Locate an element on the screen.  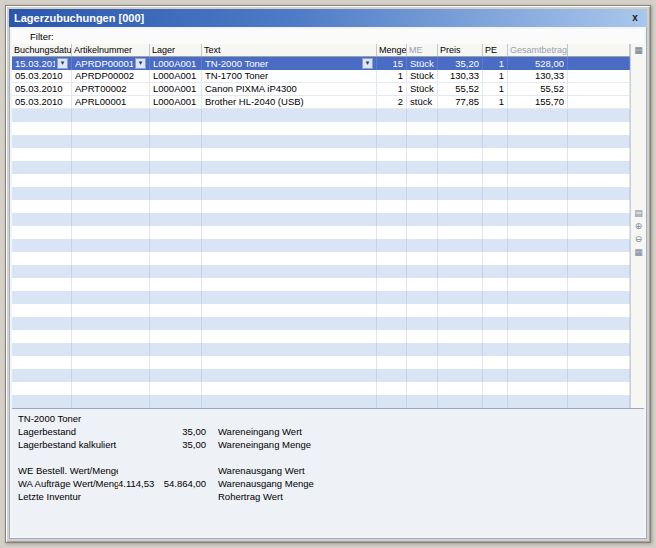
cell-gesamtbetrag: 155,70 is located at coordinates (538, 102).